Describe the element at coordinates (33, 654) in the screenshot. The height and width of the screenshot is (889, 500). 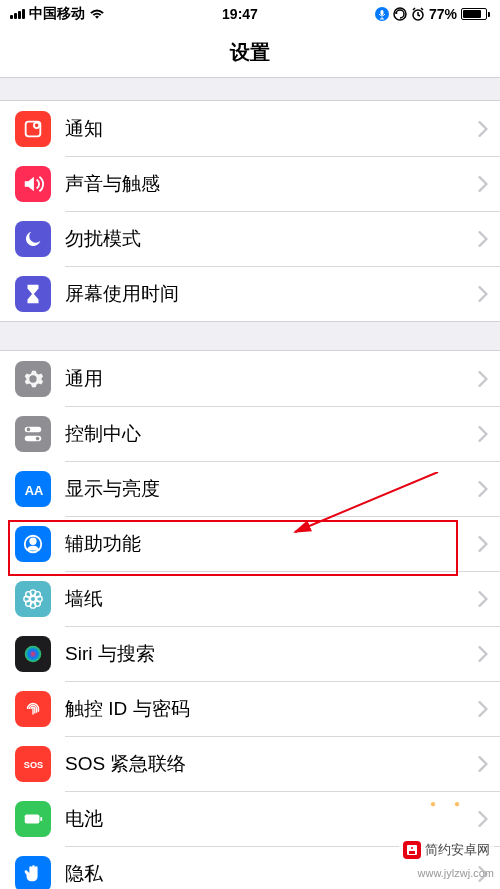
I see `siri-icon` at that location.